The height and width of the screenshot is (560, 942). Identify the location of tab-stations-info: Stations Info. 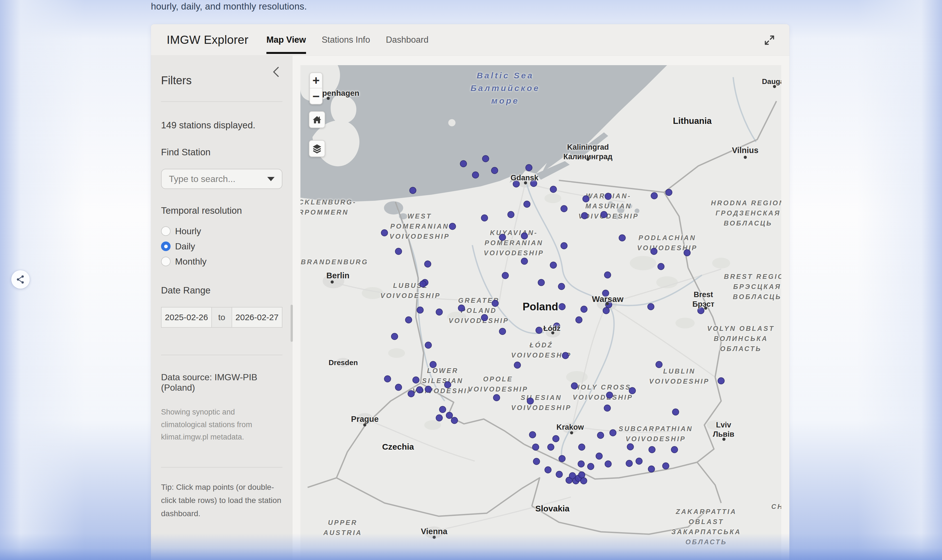
(346, 40).